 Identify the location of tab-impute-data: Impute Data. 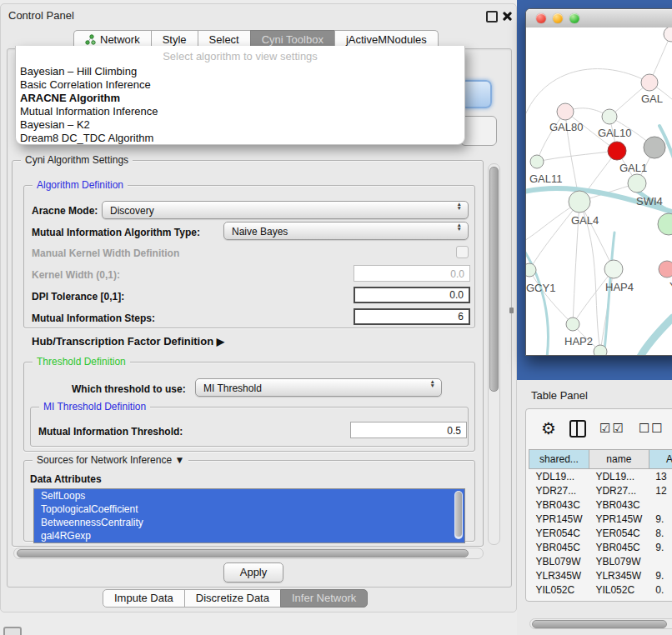
(143, 598).